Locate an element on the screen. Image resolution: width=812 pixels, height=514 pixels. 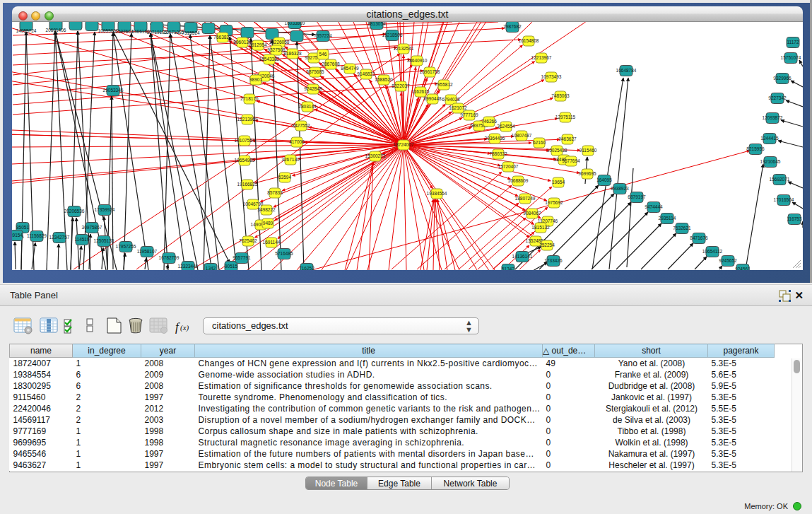
svg-text: 9245652 is located at coordinates (728, 260).